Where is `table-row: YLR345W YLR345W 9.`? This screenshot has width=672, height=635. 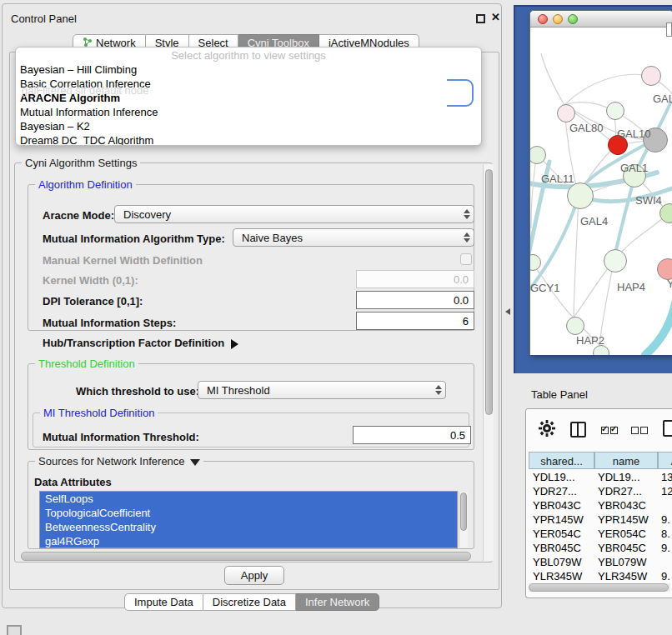
table-row: YLR345W YLR345W 9. is located at coordinates (599, 577).